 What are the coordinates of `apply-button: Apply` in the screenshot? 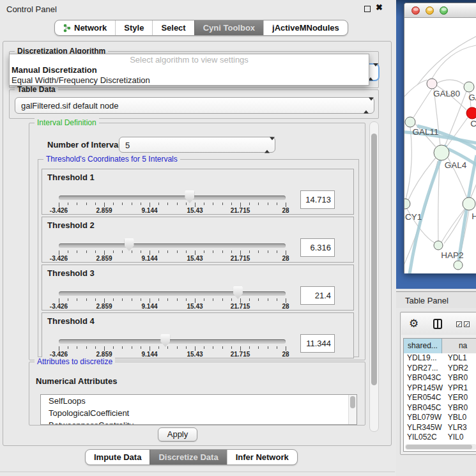 It's located at (178, 434).